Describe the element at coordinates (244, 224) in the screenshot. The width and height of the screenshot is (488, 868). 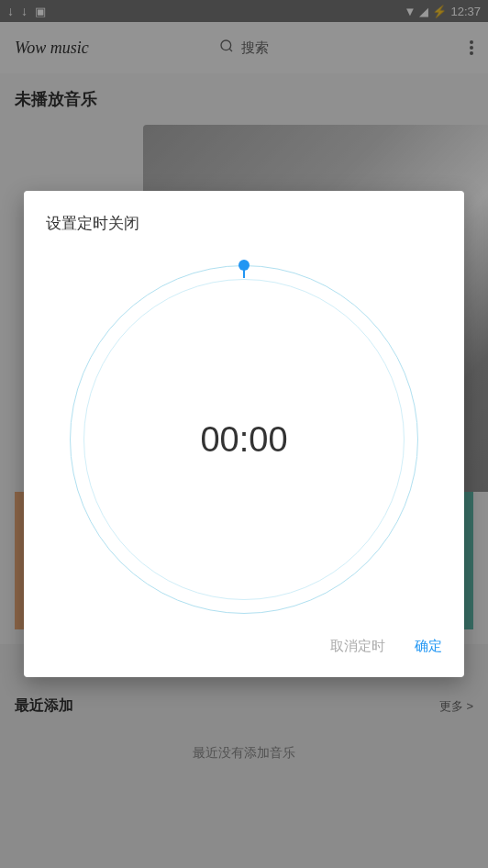
I see `dialog-title: 设置定时关闭` at that location.